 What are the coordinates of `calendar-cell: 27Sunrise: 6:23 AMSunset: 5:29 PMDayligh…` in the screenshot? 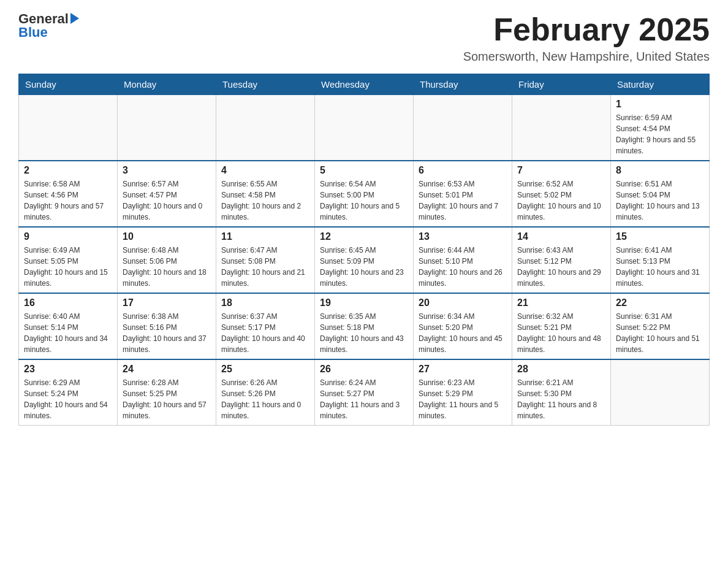 It's located at (463, 393).